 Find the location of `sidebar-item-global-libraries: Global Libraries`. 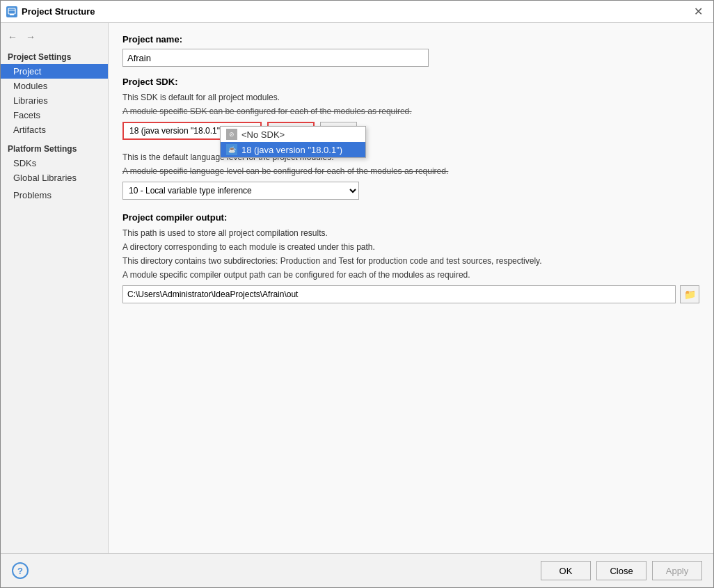

sidebar-item-global-libraries: Global Libraries is located at coordinates (54, 178).